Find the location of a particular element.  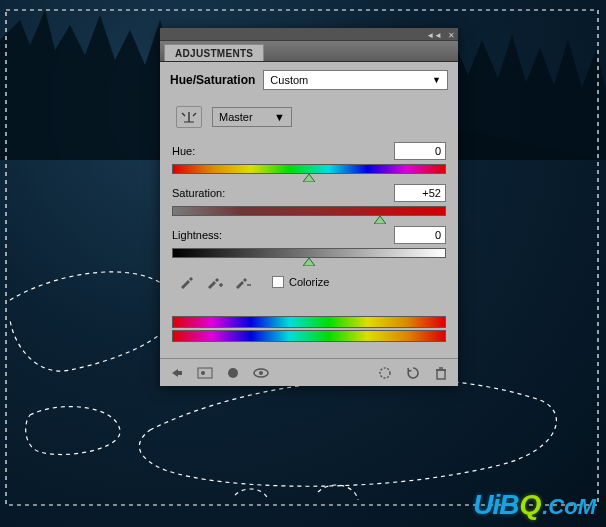

saturation-slider: Saturation: +52 is located at coordinates (309, 200).